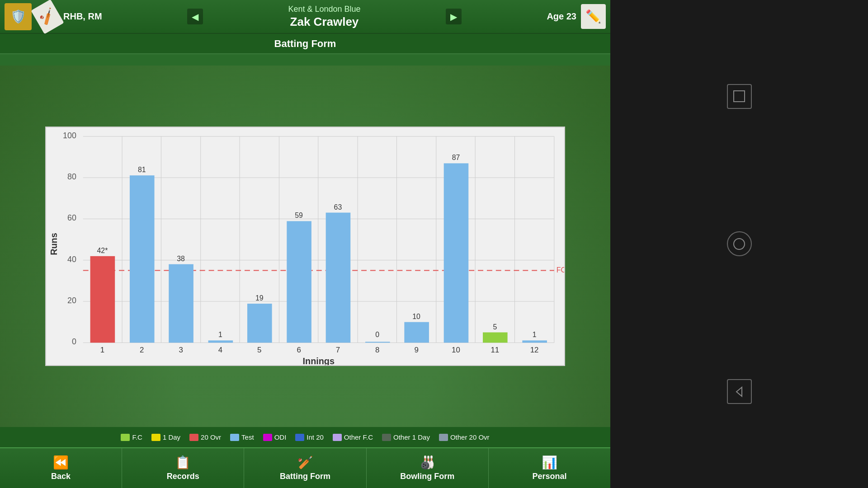 The image size is (868, 488). Describe the element at coordinates (456, 157) in the screenshot. I see `svg-text: 87` at that location.